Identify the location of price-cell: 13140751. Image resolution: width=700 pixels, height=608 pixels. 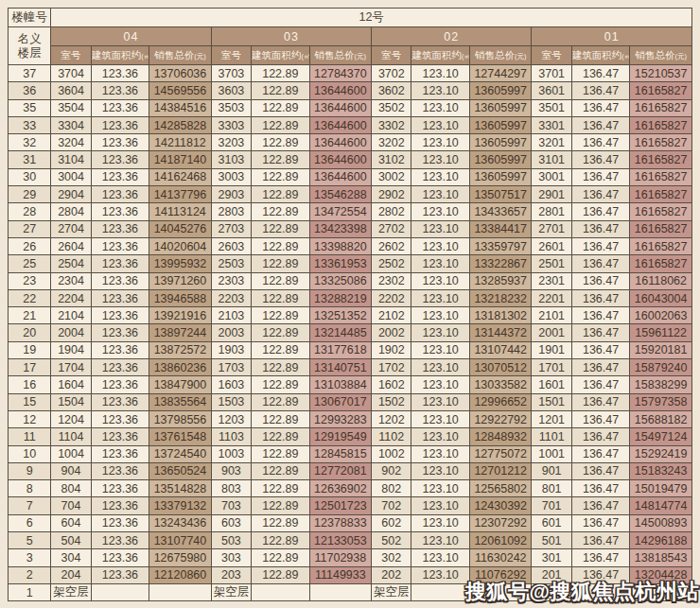
(341, 368).